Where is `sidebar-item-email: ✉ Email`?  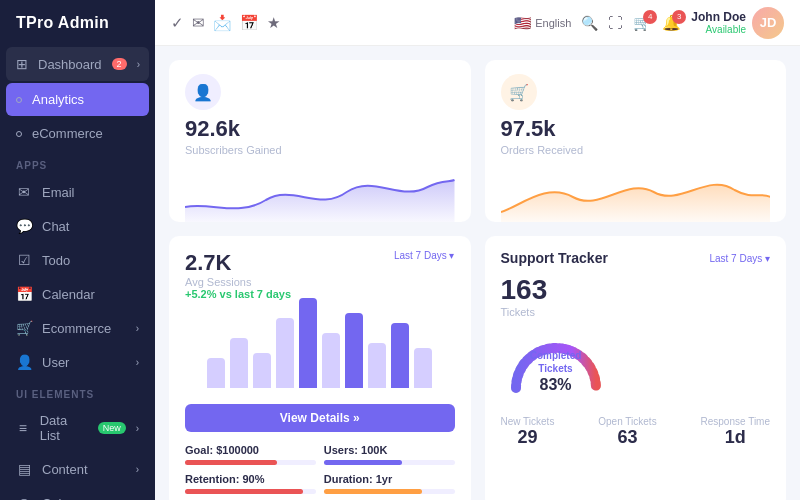 sidebar-item-email: ✉ Email is located at coordinates (78, 192).